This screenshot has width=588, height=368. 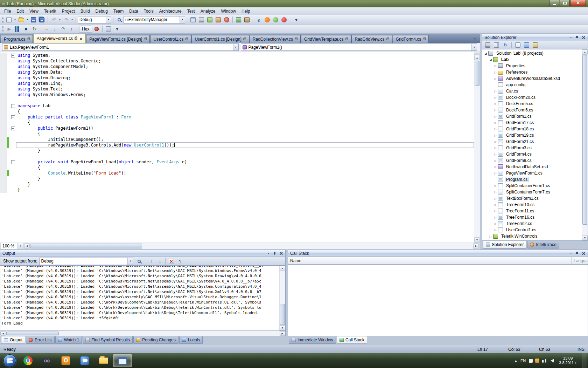 What do you see at coordinates (516, 361) in the screenshot?
I see `hidden-icons-button: ▲` at bounding box center [516, 361].